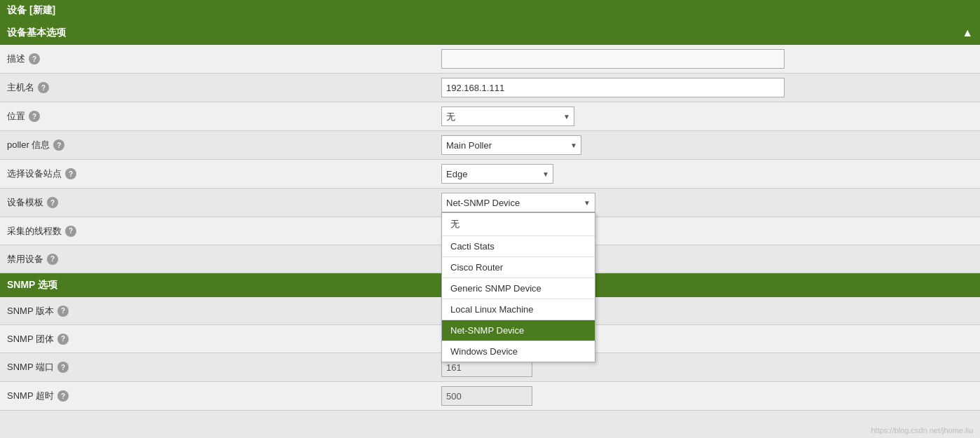 The image size is (980, 438). I want to click on poller-control: Main Poller ▼, so click(708, 145).